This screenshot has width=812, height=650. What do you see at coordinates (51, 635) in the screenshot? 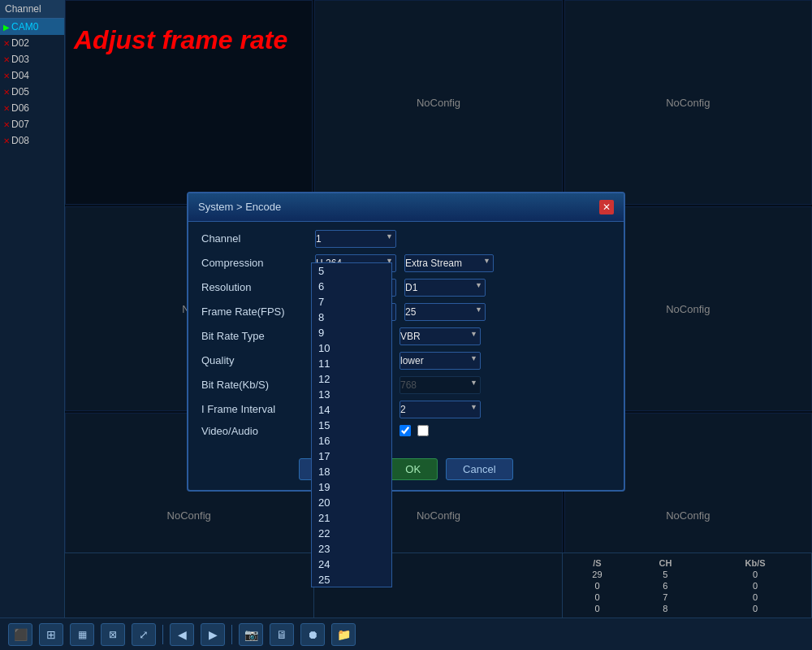
I see `taskbar-btn-grid4: ⊞` at bounding box center [51, 635].